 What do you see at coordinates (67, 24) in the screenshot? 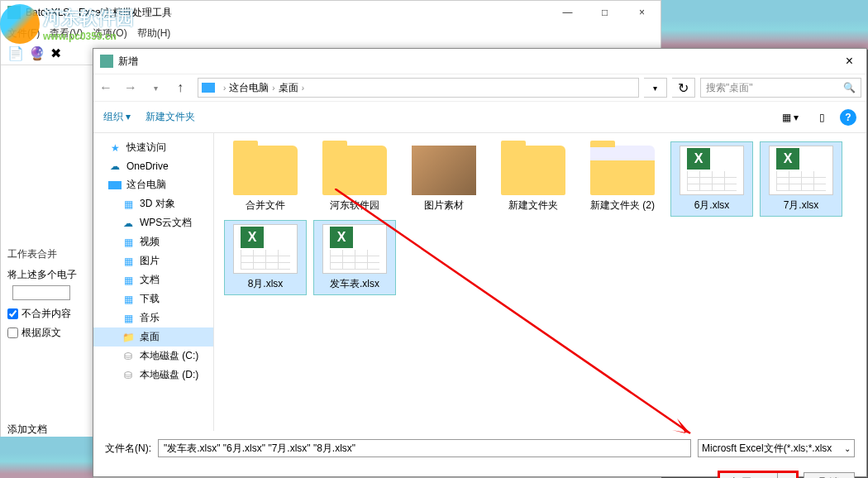
I see `watermark: 河东软件园 www.pc0359.cn` at bounding box center [67, 24].